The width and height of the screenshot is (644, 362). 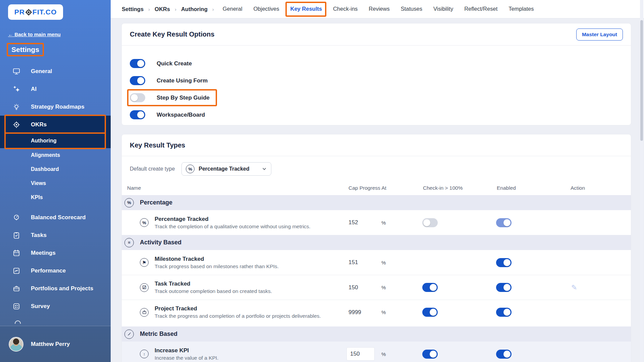 I want to click on master-layout-button: Master Layout, so click(x=600, y=35).